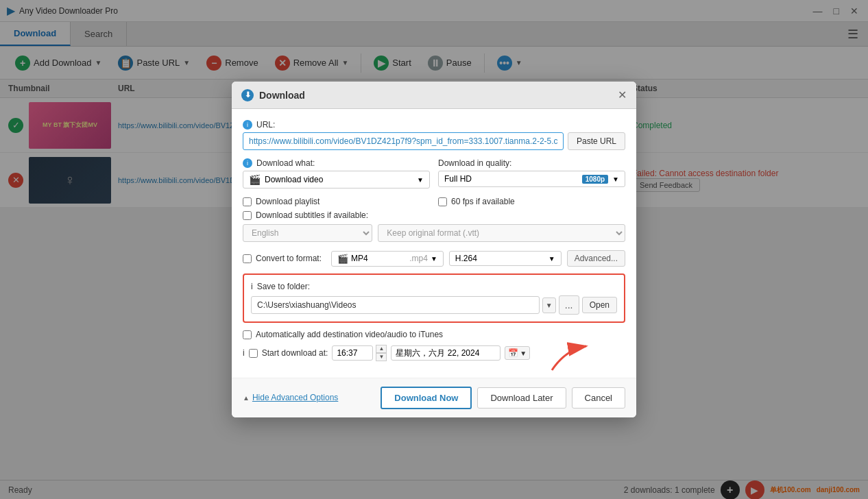 This screenshot has height=499, width=868. What do you see at coordinates (336, 204) in the screenshot?
I see `playlist-col: Download playlist` at bounding box center [336, 204].